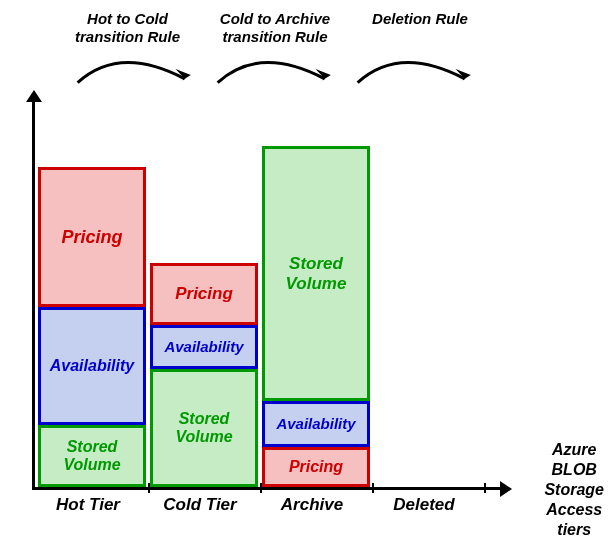 The width and height of the screenshot is (610, 546). I want to click on cold-availability: Availability, so click(204, 347).